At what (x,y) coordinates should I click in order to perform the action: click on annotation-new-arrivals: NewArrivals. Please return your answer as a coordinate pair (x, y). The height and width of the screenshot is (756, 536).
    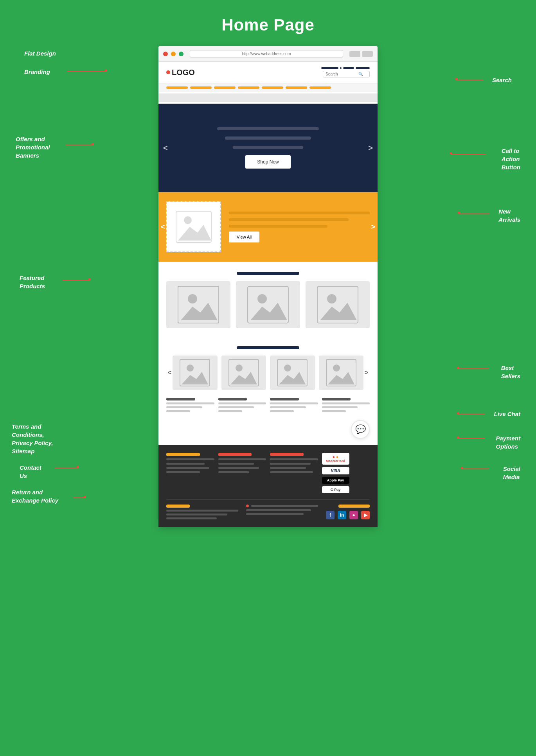
    Looking at the image, I should click on (509, 215).